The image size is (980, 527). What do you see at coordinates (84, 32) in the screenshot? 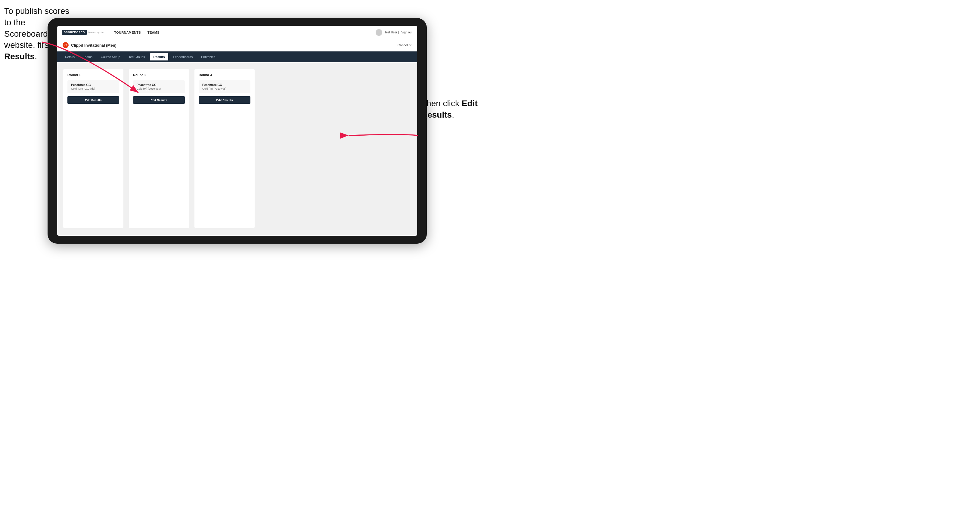
I see `logo-area: SCOREBOARD Powered by clippd` at bounding box center [84, 32].